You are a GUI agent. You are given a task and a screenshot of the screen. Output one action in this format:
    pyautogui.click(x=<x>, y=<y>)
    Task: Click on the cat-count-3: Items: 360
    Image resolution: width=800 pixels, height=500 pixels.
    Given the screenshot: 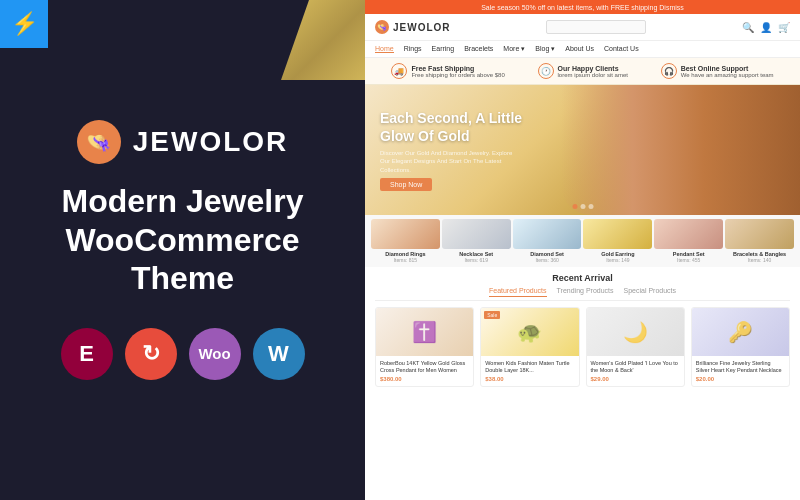 What is the action you would take?
    pyautogui.click(x=548, y=260)
    